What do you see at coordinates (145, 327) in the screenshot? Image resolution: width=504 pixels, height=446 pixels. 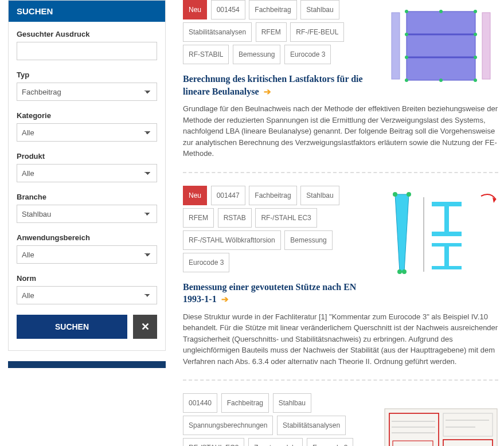 I see `reset-button: ✕` at bounding box center [145, 327].